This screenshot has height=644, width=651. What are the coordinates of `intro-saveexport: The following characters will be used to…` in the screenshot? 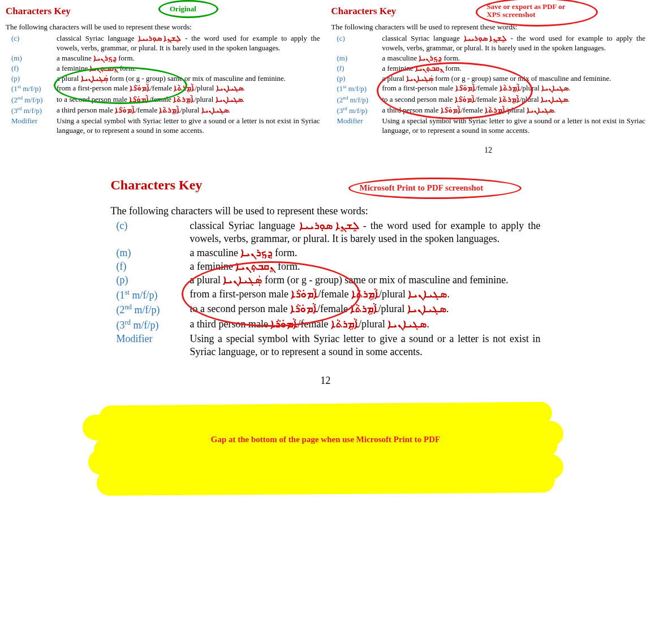 It's located at (489, 27).